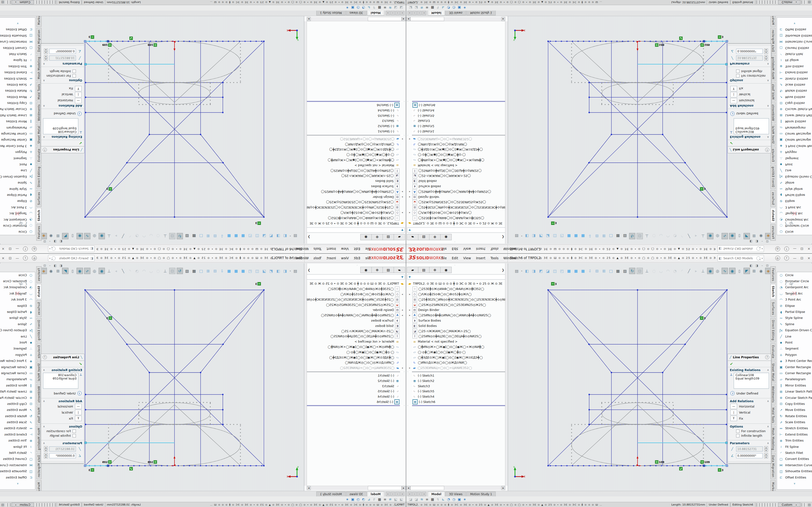  Describe the element at coordinates (308, 258) in the screenshot. I see `pin-icon: ▸` at that location.